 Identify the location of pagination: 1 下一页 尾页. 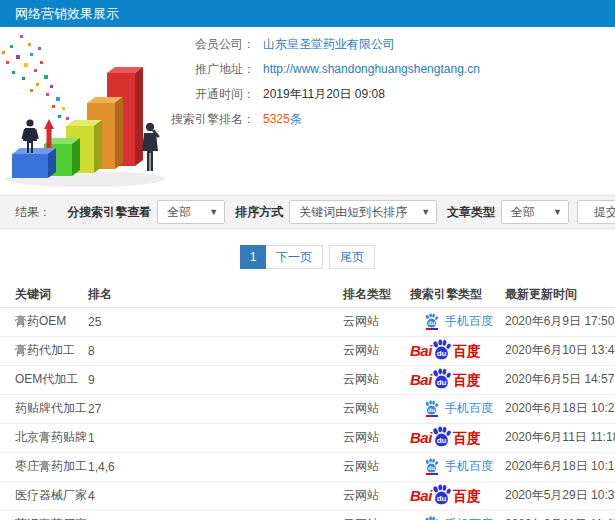
(308, 257).